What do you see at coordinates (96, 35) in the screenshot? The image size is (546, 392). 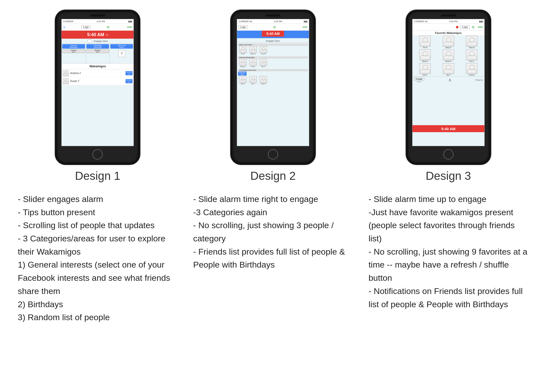 I see `alarm-time-d1: 5:40 AM` at bounding box center [96, 35].